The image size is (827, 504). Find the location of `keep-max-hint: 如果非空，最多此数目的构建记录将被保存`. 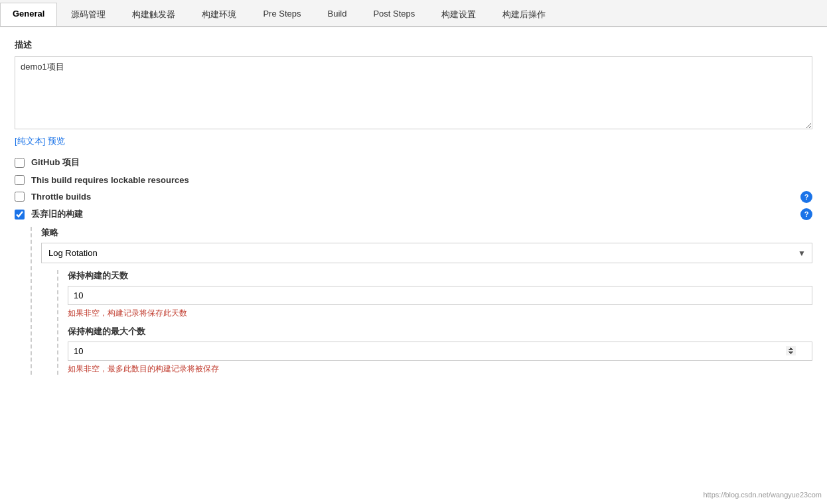

keep-max-hint: 如果非空，最多此数目的构建记录将被保存 is located at coordinates (440, 369).